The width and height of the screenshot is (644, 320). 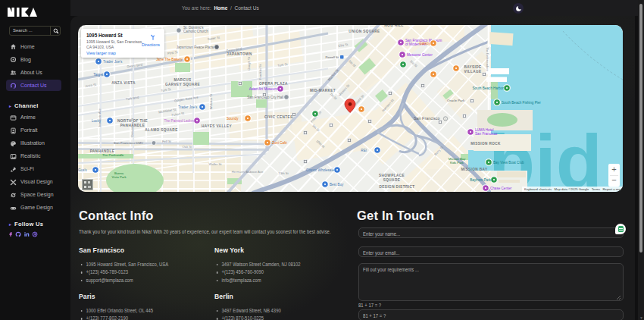 What do you see at coordinates (179, 121) in the screenshot?
I see `svg-text: The Painted Ladies` at bounding box center [179, 121].